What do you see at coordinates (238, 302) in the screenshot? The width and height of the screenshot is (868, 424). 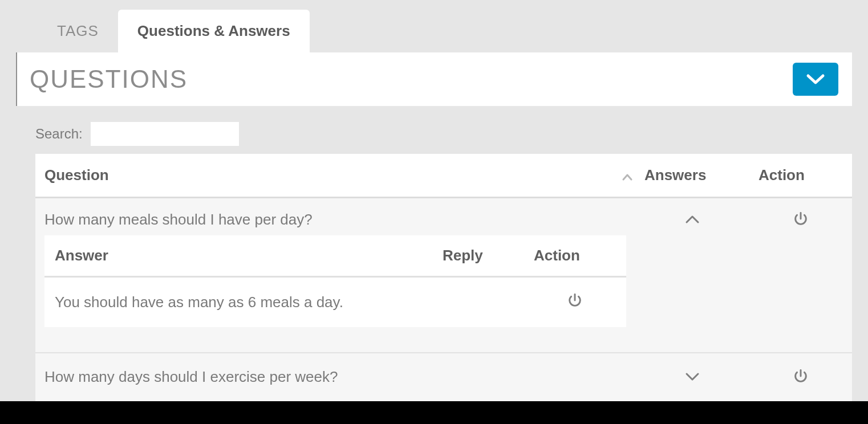 I see `answer-text: You should have as many as 6 meals a day…` at bounding box center [238, 302].